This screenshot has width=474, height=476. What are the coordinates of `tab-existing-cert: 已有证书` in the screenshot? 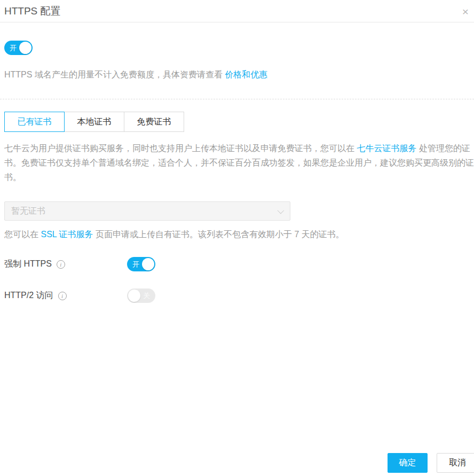 It's located at (34, 122).